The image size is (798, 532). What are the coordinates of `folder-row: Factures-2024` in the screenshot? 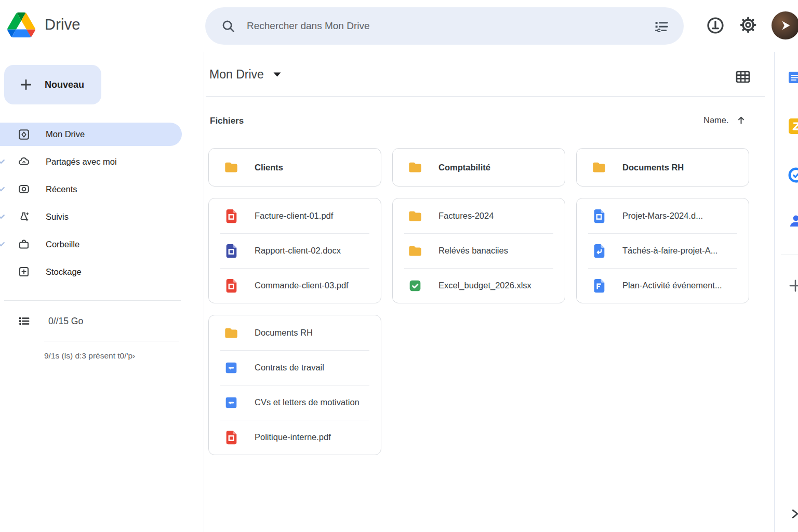 It's located at (479, 216).